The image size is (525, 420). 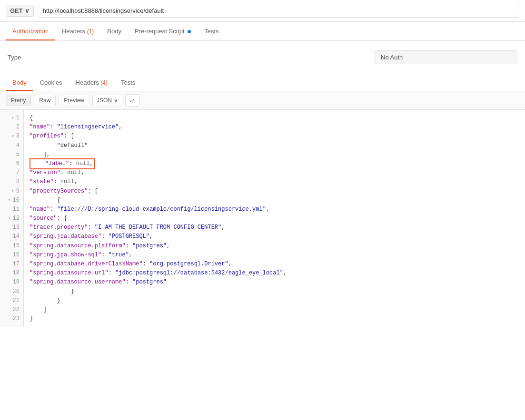 I want to click on line-num-label: 23, so click(x=16, y=319).